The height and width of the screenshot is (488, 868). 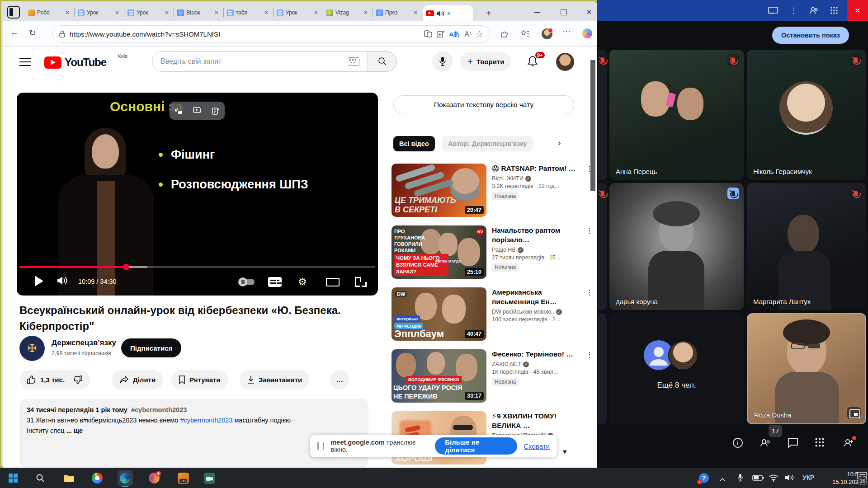 What do you see at coordinates (536, 168) in the screenshot?
I see `related-video-title: 😱 RATSNAP: Раптом! …` at bounding box center [536, 168].